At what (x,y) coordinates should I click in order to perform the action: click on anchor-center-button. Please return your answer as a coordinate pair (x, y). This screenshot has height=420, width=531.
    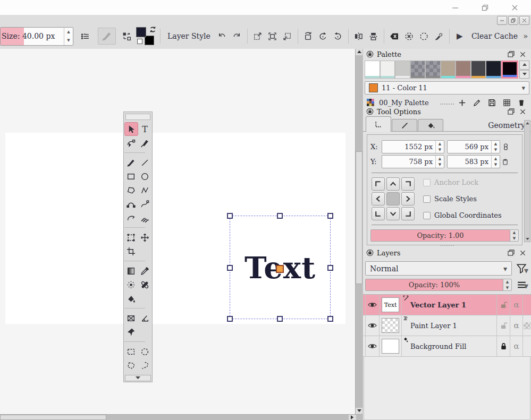
    Looking at the image, I should click on (393, 199).